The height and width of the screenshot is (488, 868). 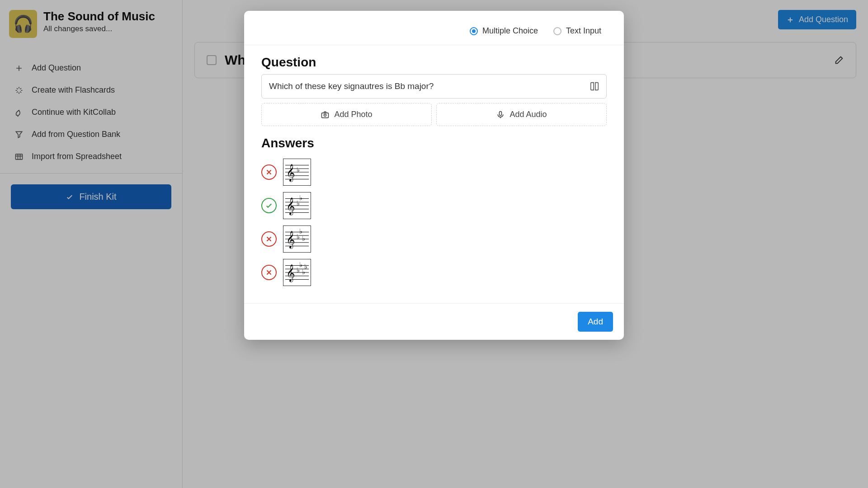 I want to click on divider, so click(x=434, y=45).